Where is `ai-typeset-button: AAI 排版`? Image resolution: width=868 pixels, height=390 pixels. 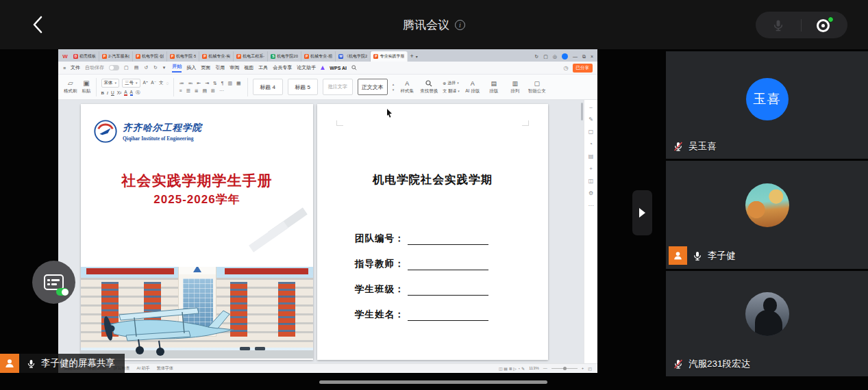 ai-typeset-button: AAI 排版 is located at coordinates (473, 88).